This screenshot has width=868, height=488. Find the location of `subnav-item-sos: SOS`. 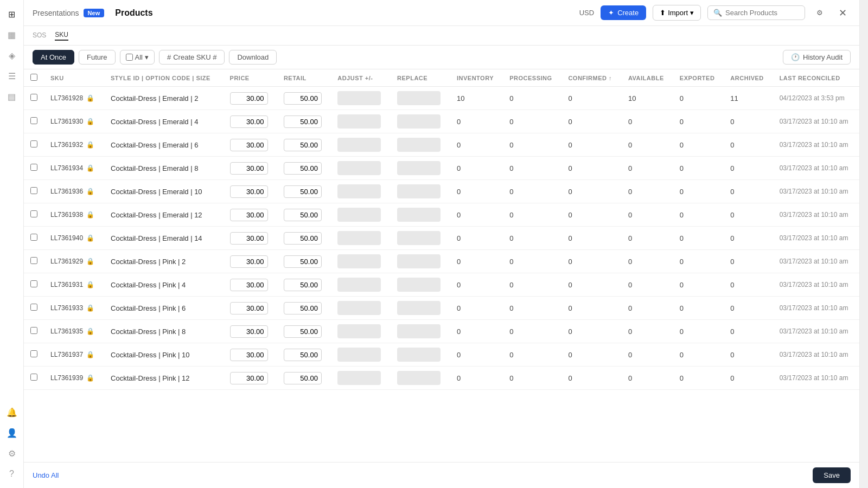

subnav-item-sos: SOS is located at coordinates (39, 36).